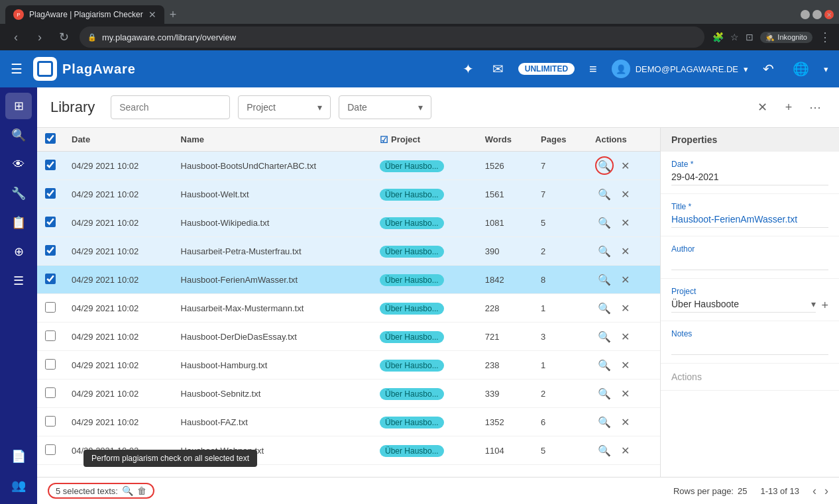  Describe the element at coordinates (815, 107) in the screenshot. I see `more-options-button: ⋯` at that location.